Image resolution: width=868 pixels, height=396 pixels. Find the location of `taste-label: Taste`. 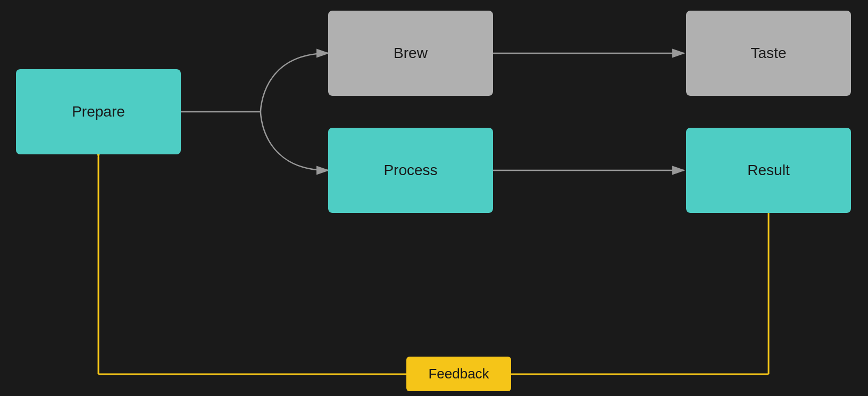

taste-label: Taste is located at coordinates (769, 53).